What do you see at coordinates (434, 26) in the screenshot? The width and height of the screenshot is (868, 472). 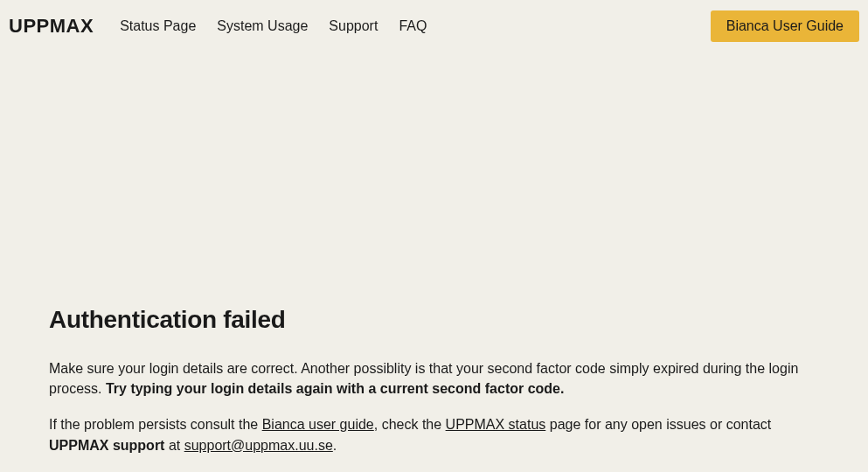 I see `header: UPPMAX Status Page System Usage Support …` at bounding box center [434, 26].